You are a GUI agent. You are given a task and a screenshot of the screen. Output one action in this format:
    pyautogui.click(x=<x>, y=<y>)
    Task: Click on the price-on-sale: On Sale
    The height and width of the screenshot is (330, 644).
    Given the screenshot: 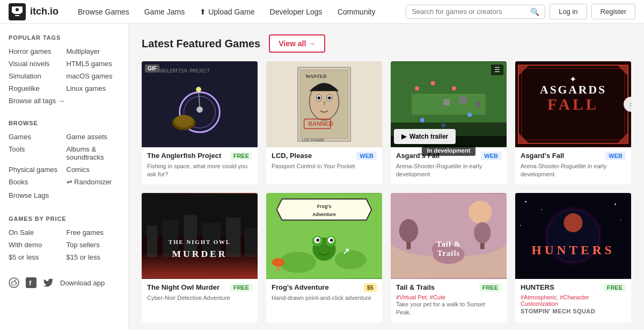 What is the action you would take?
    pyautogui.click(x=35, y=232)
    